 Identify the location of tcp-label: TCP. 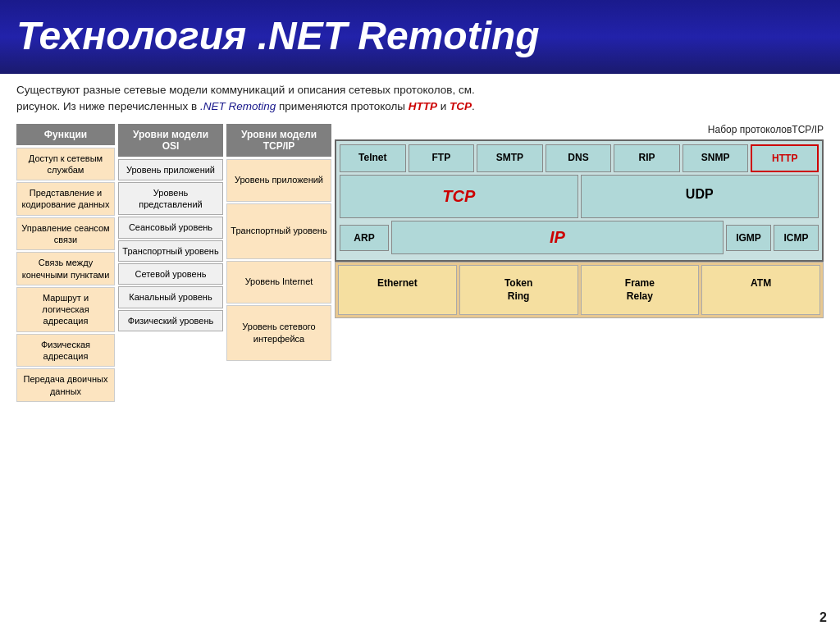
(461, 107).